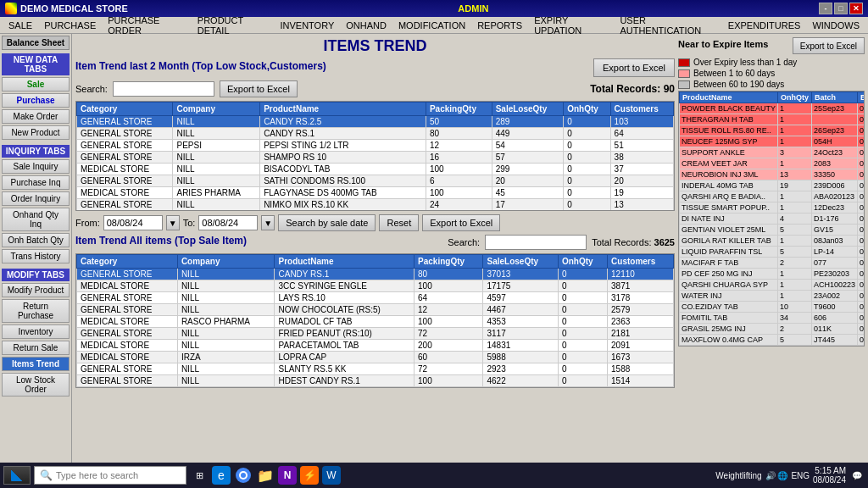 This screenshot has height=488, width=868. Describe the element at coordinates (773, 175) in the screenshot. I see `list-item: NEUROBION INJ 3ML133335001-Nov-202485` at that location.